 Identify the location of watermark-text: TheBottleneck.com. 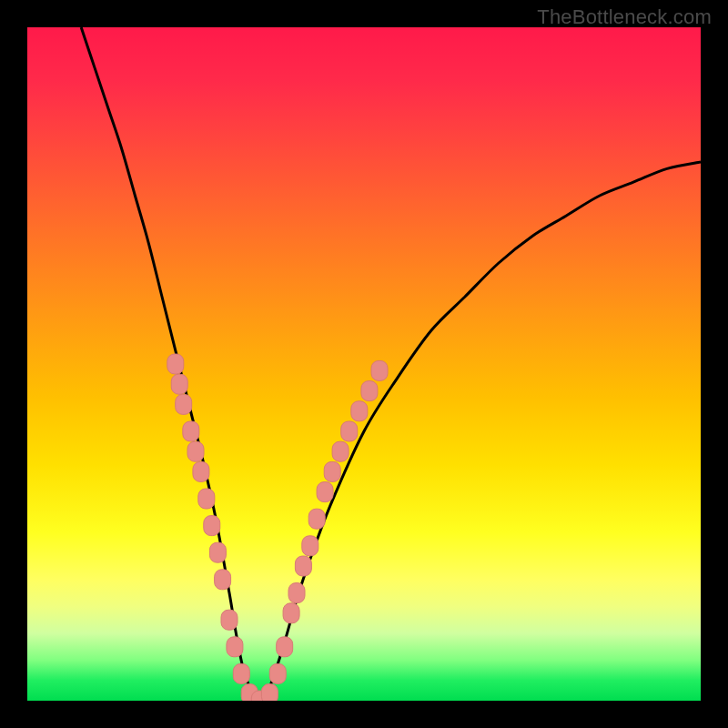
(624, 17).